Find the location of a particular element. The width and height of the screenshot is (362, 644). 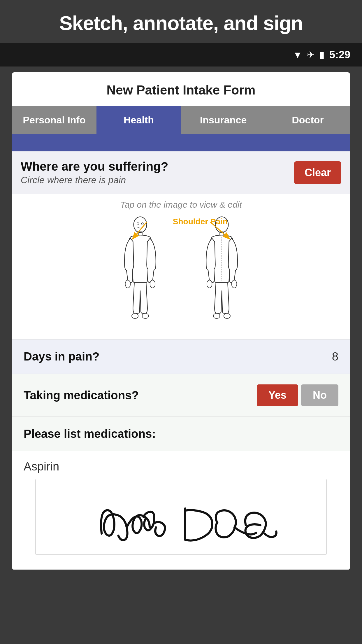

pain-title-group: Where are you suffering? Circle where th… is located at coordinates (94, 173).